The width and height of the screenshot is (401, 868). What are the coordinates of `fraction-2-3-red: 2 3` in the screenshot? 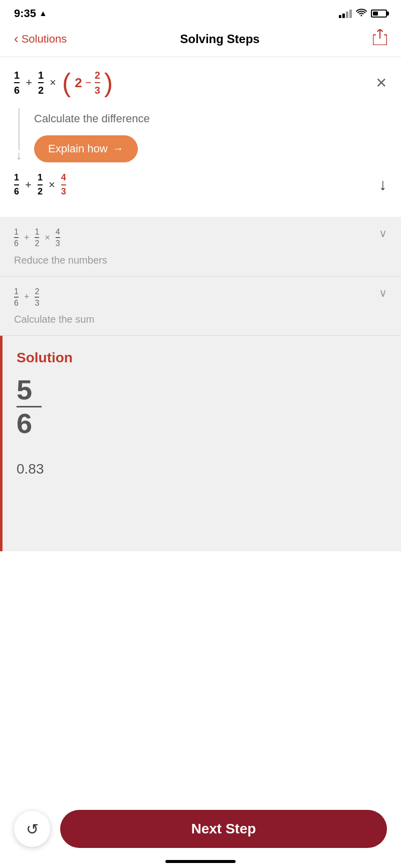 It's located at (97, 83).